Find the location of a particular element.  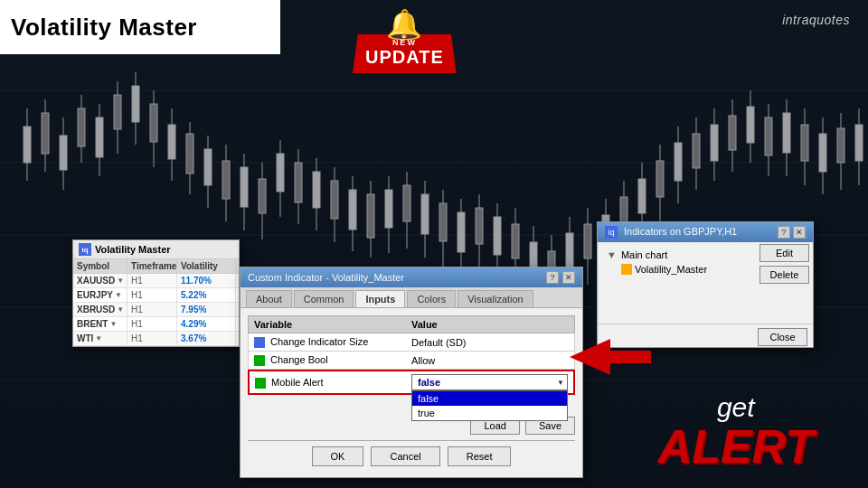

ci-cancel-btn: Cancel is located at coordinates (405, 456).